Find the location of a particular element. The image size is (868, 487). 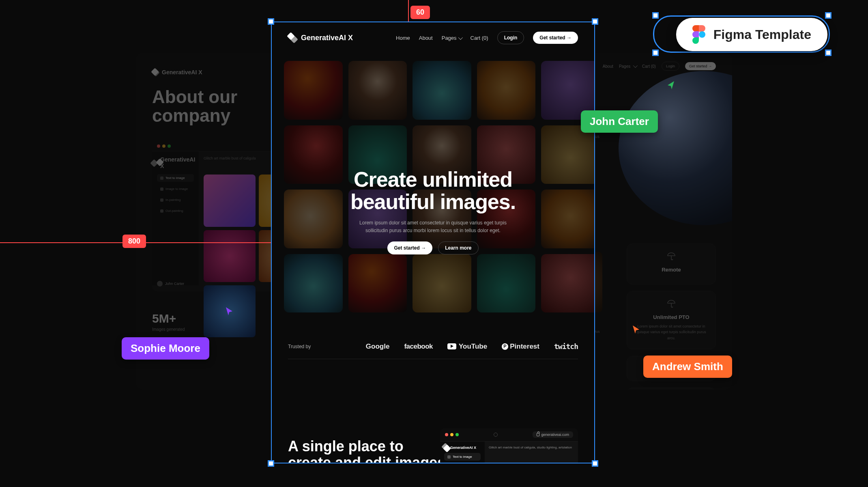

hero-subtitle: Lorem ipsum dolor sit amet consectetur i… is located at coordinates (433, 227).